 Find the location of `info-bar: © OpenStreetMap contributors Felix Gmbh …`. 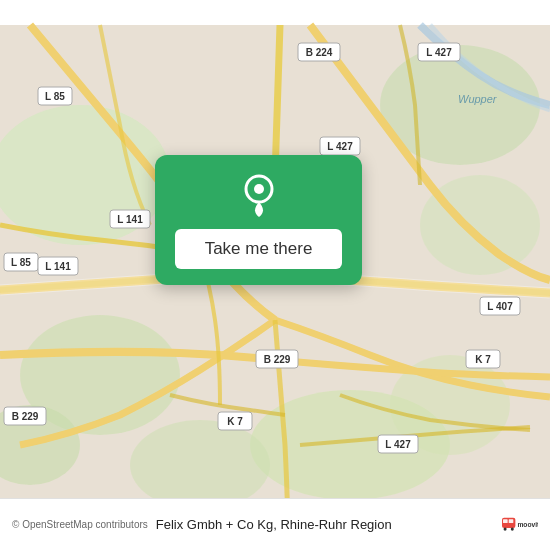

info-bar: © OpenStreetMap contributors Felix Gmbh … is located at coordinates (275, 524).